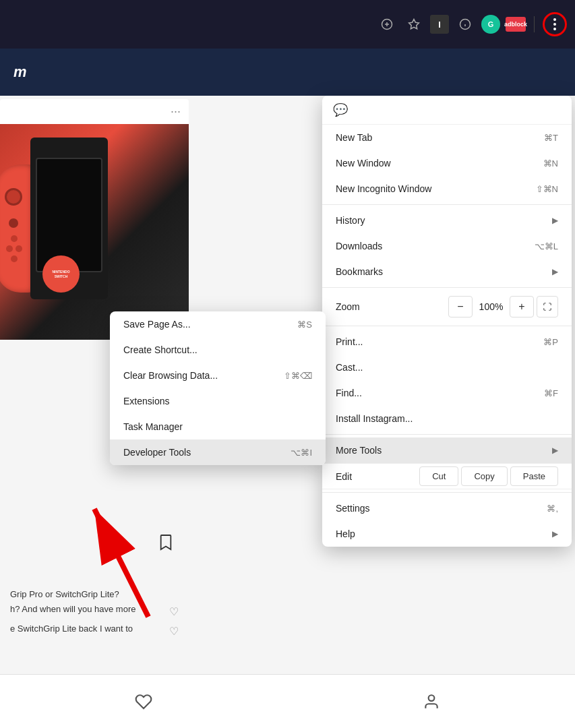 The image size is (575, 728). What do you see at coordinates (472, 24) in the screenshot?
I see `browser-icon-group: I G adblock` at bounding box center [472, 24].